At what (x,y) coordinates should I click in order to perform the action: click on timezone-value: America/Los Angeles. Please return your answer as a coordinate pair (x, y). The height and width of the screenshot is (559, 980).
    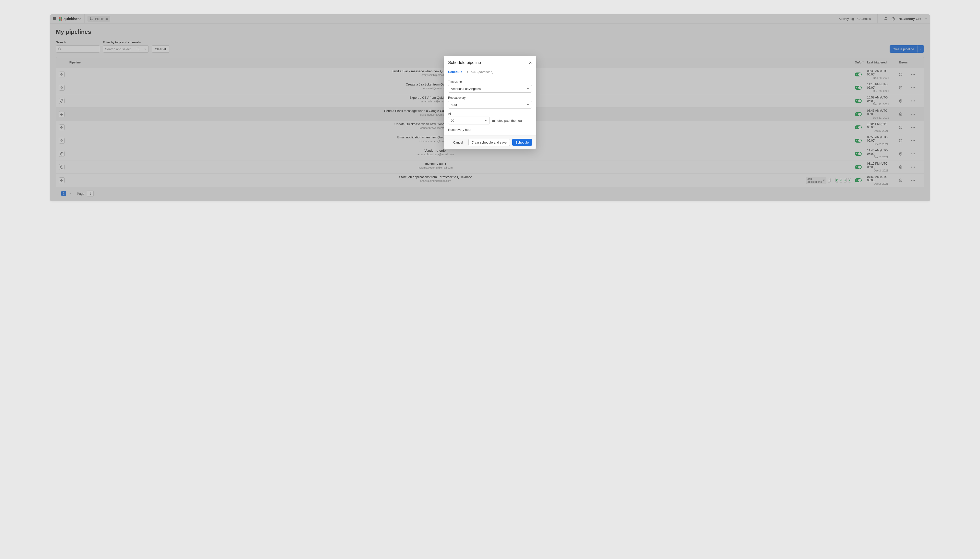
    Looking at the image, I should click on (466, 89).